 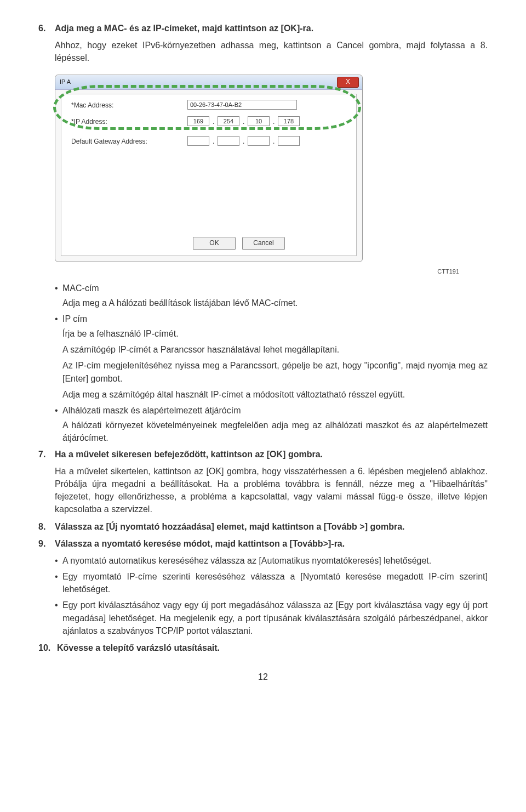 I want to click on ip-label: *IP Address:, so click(x=89, y=122).